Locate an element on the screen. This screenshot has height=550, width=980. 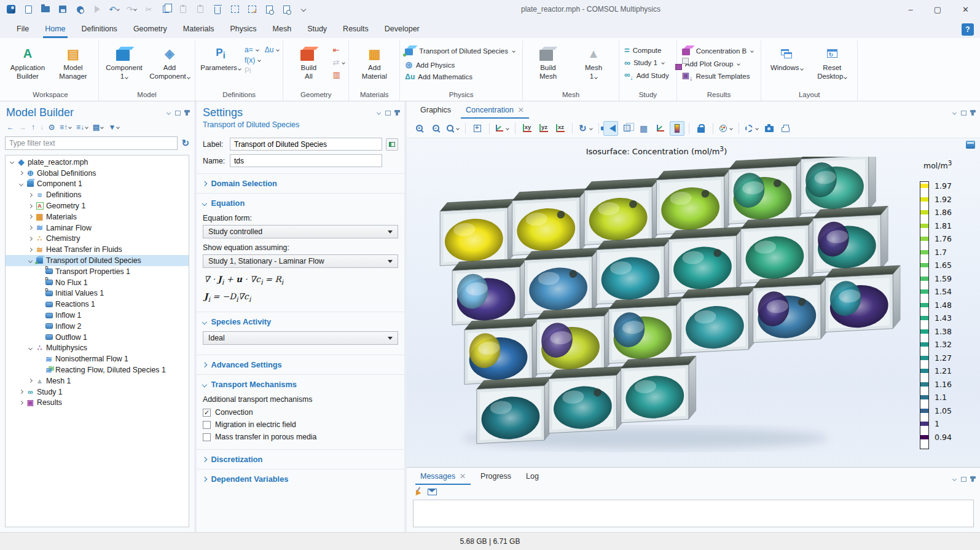
build-all-button: BuildAll is located at coordinates (308, 63).